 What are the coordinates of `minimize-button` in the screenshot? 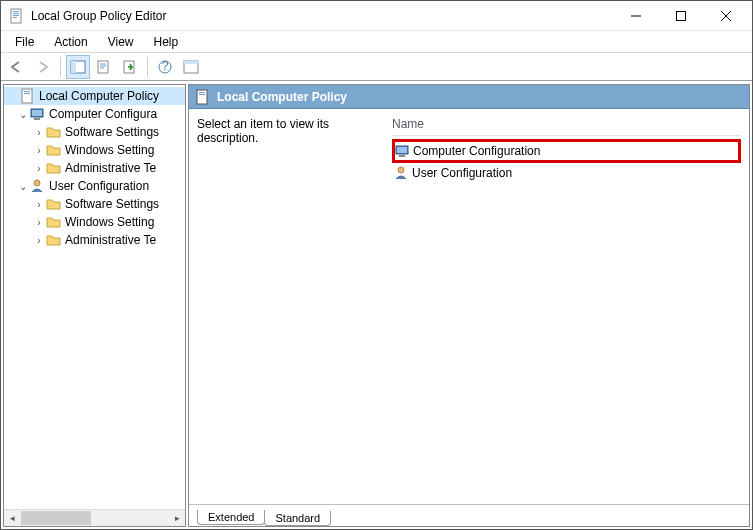 It's located at (636, 16).